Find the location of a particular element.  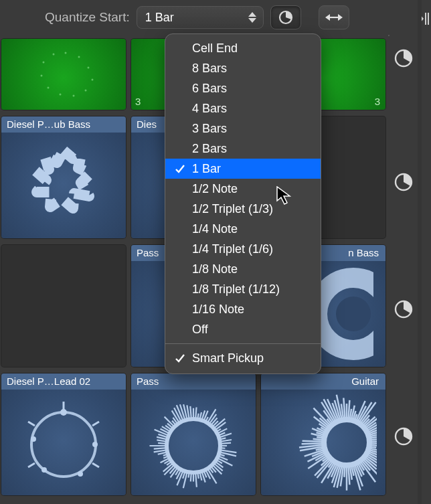

menu-item: Off is located at coordinates (243, 329).